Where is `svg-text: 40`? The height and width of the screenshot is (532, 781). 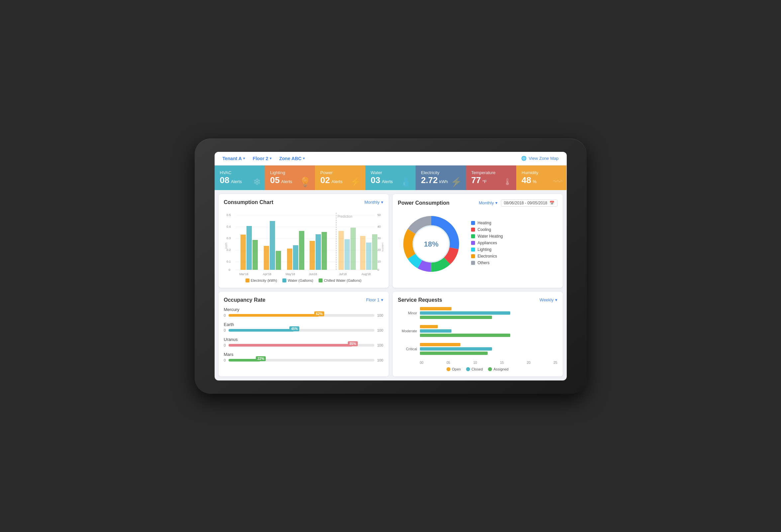 svg-text: 40 is located at coordinates (379, 227).